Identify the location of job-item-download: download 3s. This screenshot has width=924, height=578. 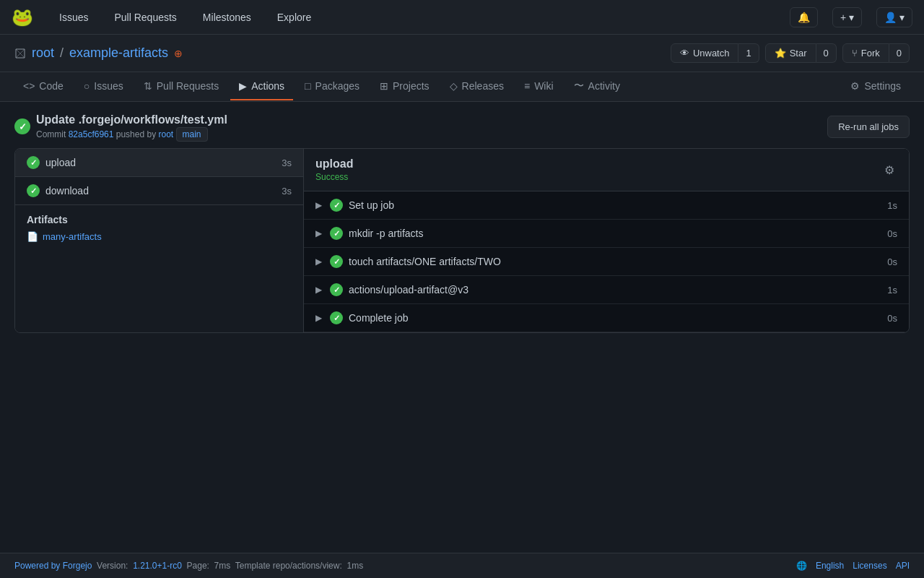
(159, 191).